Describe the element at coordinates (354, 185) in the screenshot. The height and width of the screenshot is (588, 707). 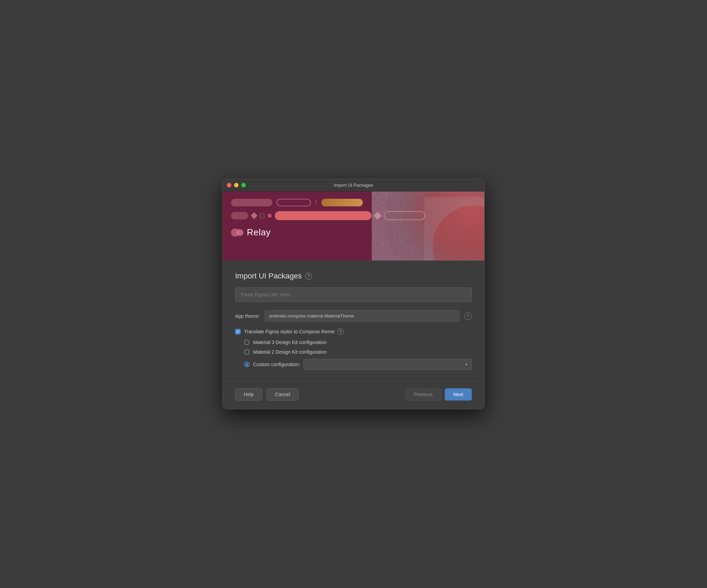
I see `window-title: Import UI Packages` at that location.